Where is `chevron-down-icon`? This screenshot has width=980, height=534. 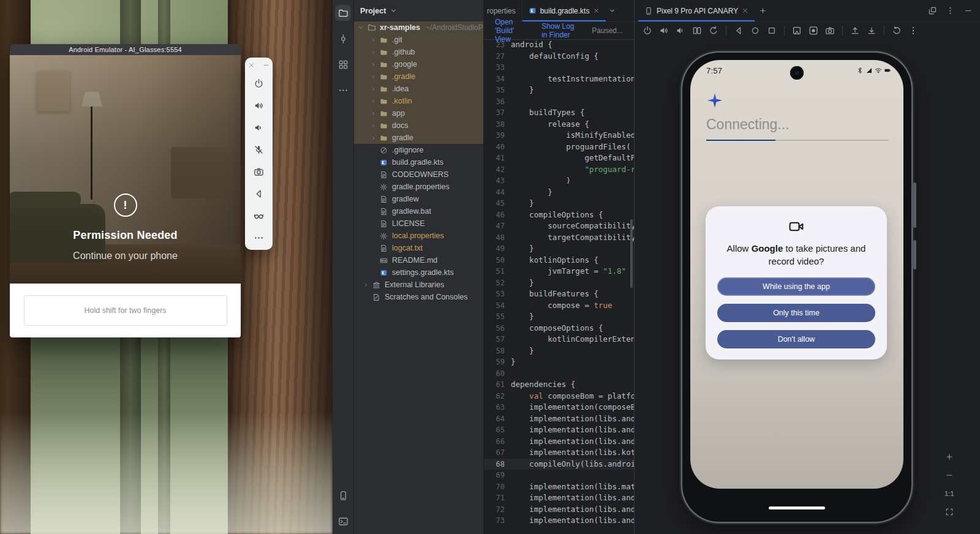 chevron-down-icon is located at coordinates (393, 11).